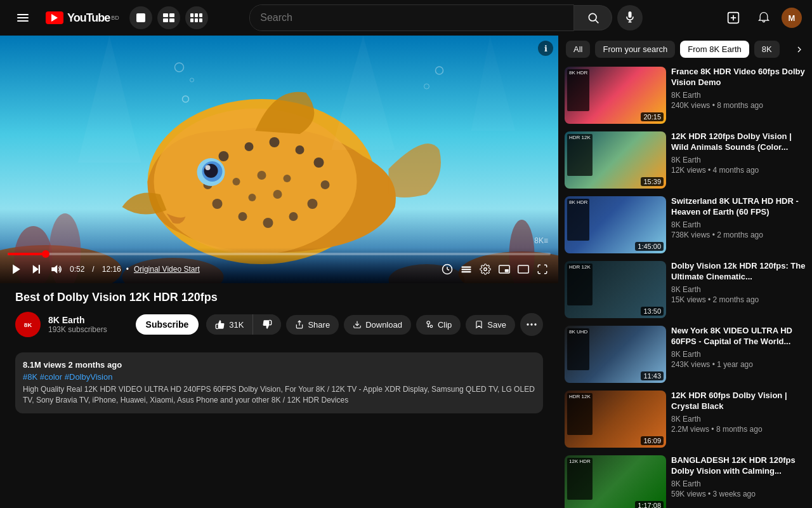  I want to click on header: YouTubeBD, so click(406, 18).